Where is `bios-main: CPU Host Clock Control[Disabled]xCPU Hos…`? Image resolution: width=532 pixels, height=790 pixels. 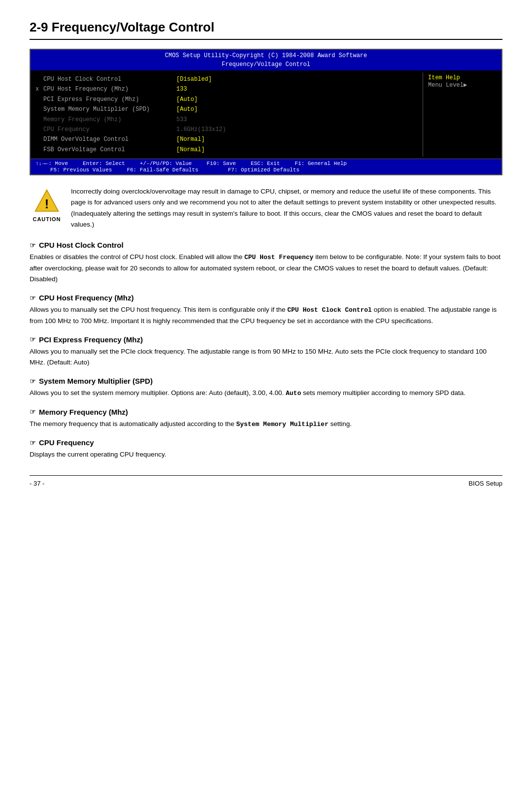 bios-main: CPU Host Clock Control[Disabled]xCPU Hos… is located at coordinates (227, 114).